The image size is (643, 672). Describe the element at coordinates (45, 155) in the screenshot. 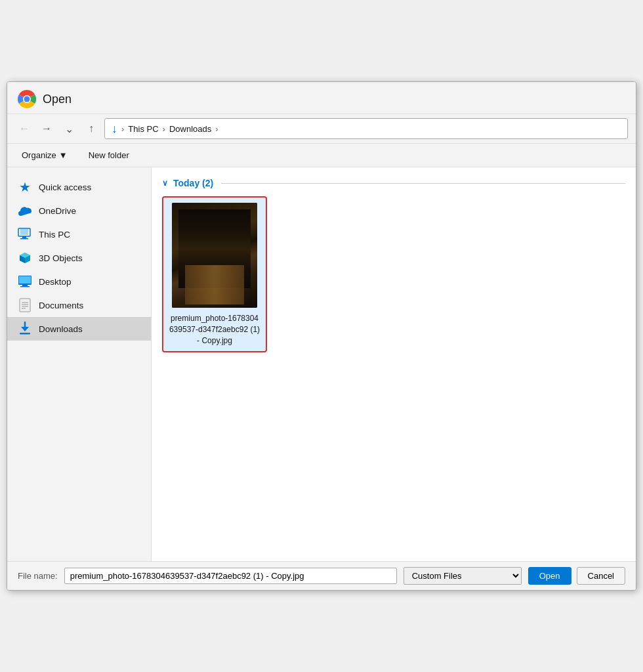

I see `organize-button: Organize ▼` at that location.